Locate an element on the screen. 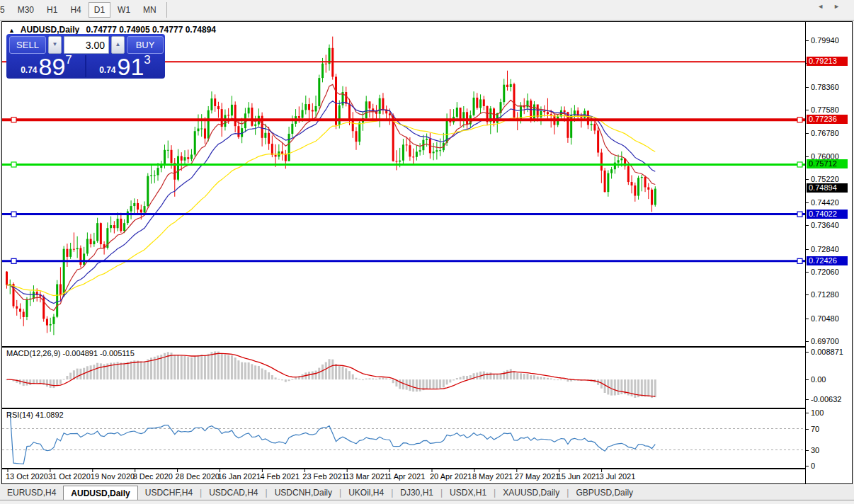 The image size is (854, 504). timeframe-button-h4: H4 is located at coordinates (75, 10).